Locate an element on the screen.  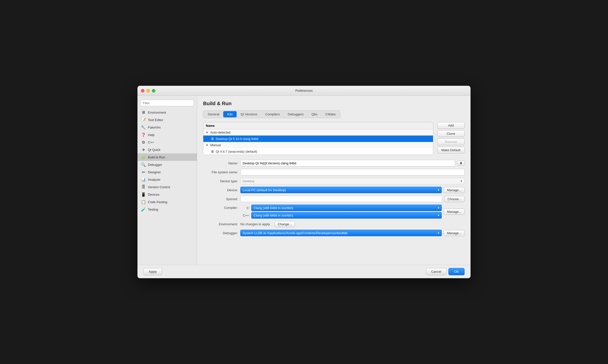
version-control-icon: 🗄 is located at coordinates (143, 187).